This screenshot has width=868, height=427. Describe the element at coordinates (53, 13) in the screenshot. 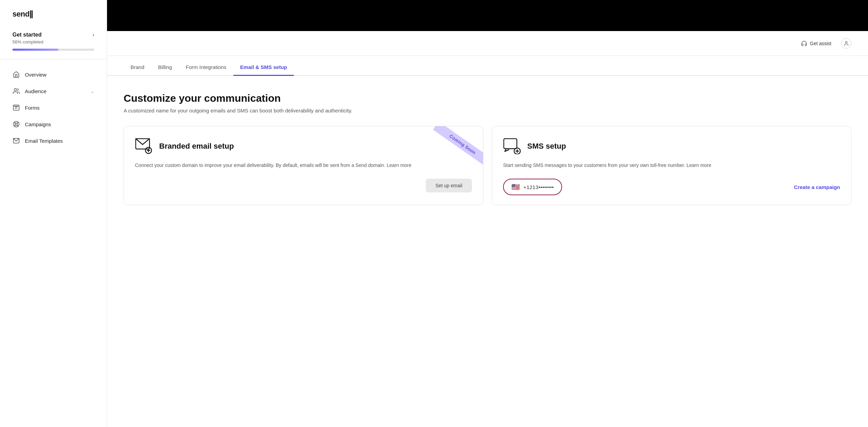

I see `app-logo: sendǁ` at that location.